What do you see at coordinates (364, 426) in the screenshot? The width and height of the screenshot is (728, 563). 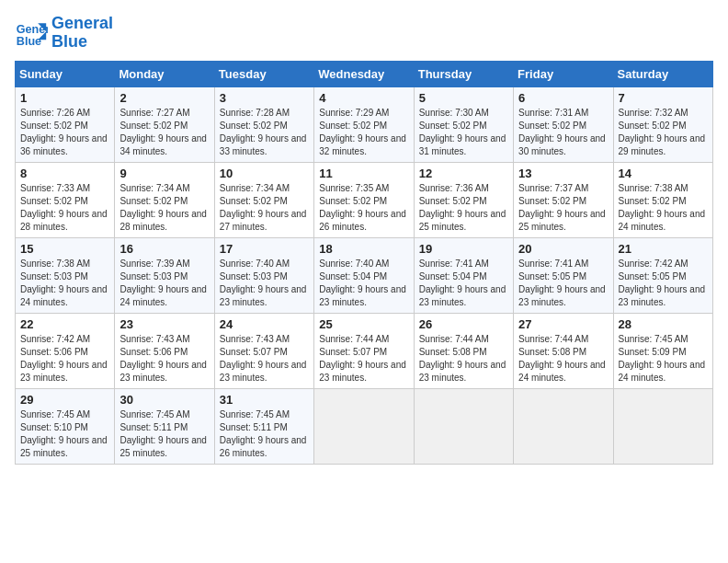 I see `calendar-week-row: 29 Sunrise: 7:45 AM Sunset: 5:10 PM Dayl…` at bounding box center [364, 426].